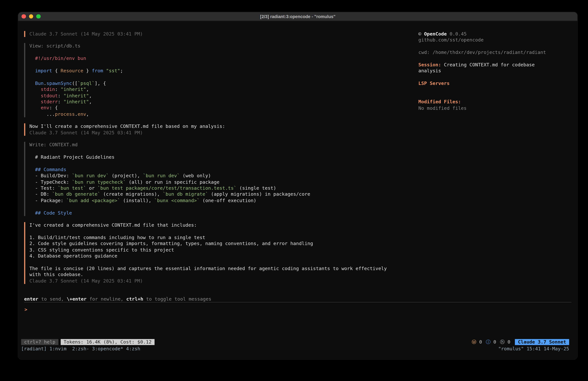 This screenshot has width=588, height=381. I want to click on tool-call-write: Write: CONTEXT.md # Radiant Project Guid…, so click(220, 179).